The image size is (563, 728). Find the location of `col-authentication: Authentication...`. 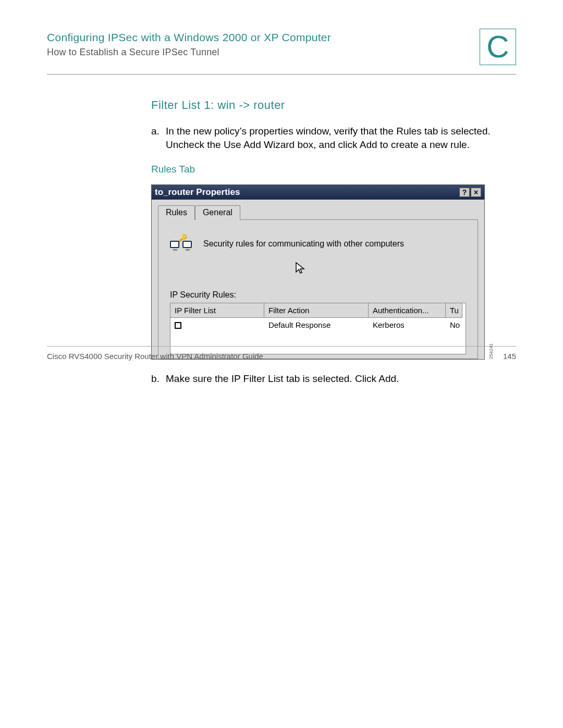

col-authentication: Authentication... is located at coordinates (407, 311).